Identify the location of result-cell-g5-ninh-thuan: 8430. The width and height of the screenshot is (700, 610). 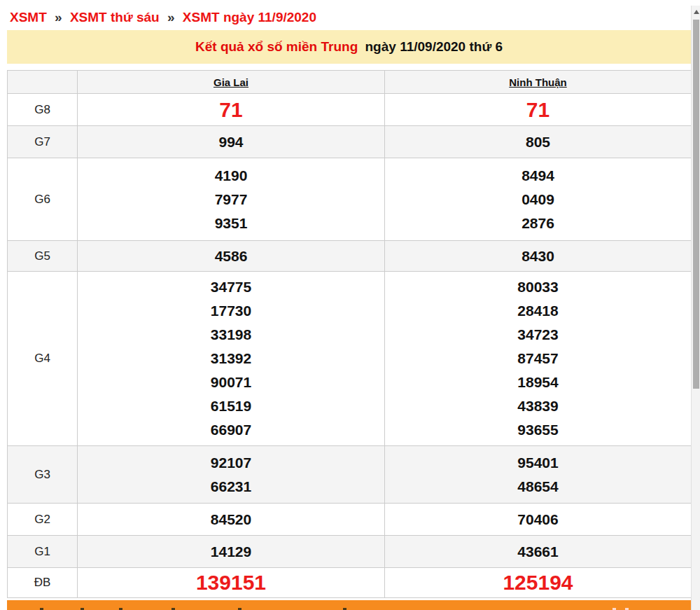
(538, 256).